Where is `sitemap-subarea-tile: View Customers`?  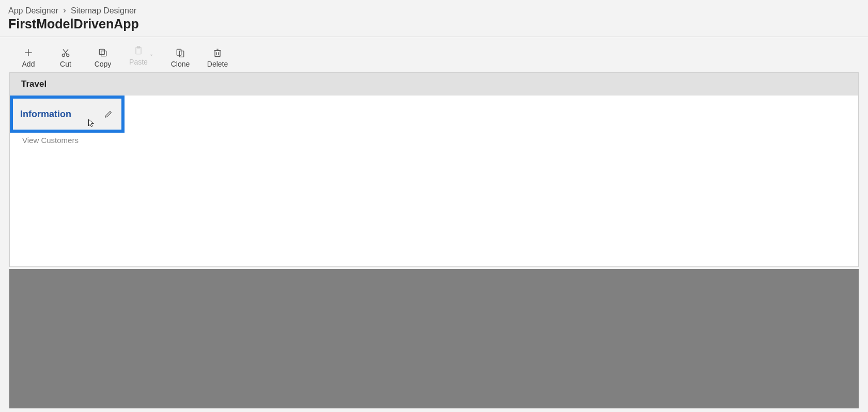
sitemap-subarea-tile: View Customers is located at coordinates (51, 140).